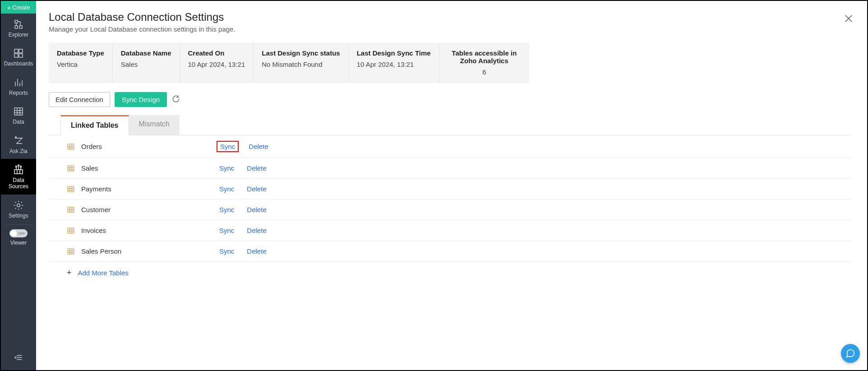 This screenshot has height=371, width=868. What do you see at coordinates (289, 63) in the screenshot?
I see `connection-summary: Database Type Vertica Database Name Sale…` at bounding box center [289, 63].